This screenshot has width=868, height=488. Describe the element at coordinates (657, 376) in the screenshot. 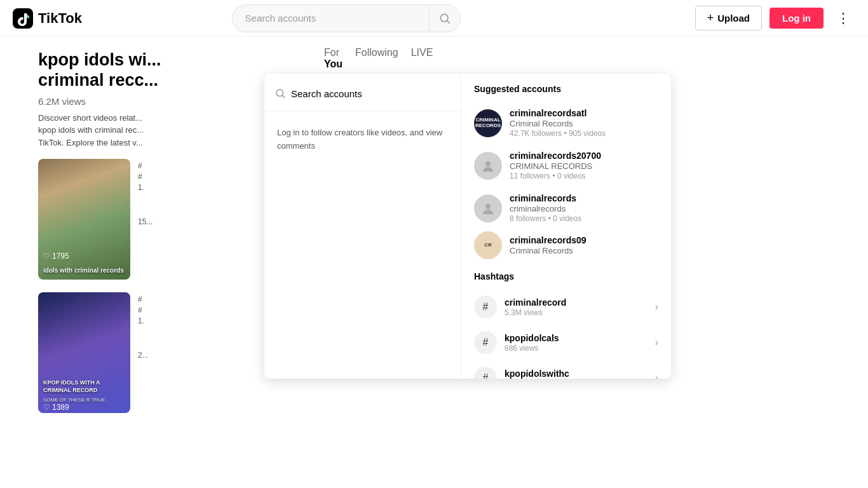

I see `chevron-icon-3: ›` at that location.